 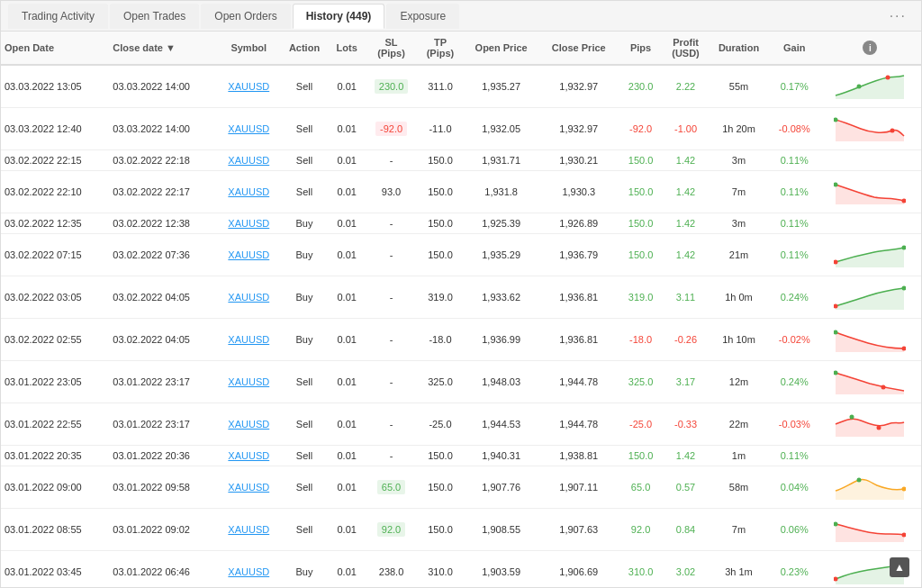 I want to click on table-row: 03.01.2022 22:55 03.01.2022 23:17 XAUUSD…, so click(x=461, y=425).